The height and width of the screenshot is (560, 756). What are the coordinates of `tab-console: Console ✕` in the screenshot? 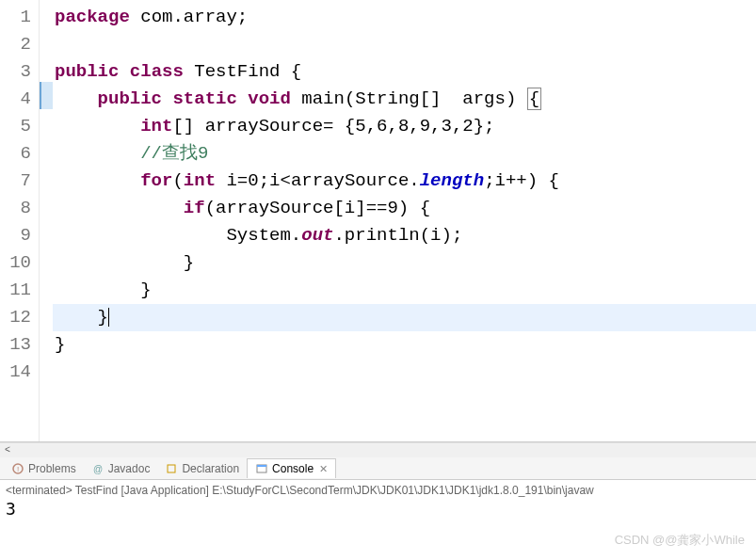 It's located at (292, 469).